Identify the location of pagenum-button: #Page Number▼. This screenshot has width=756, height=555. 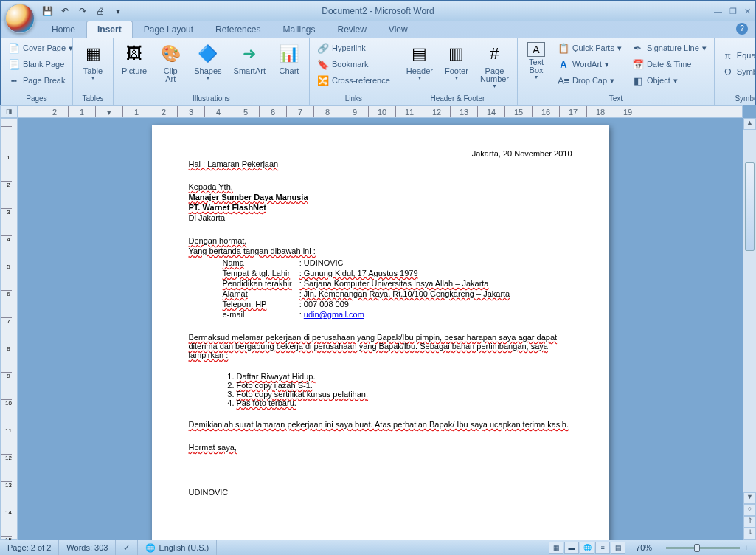
(494, 65).